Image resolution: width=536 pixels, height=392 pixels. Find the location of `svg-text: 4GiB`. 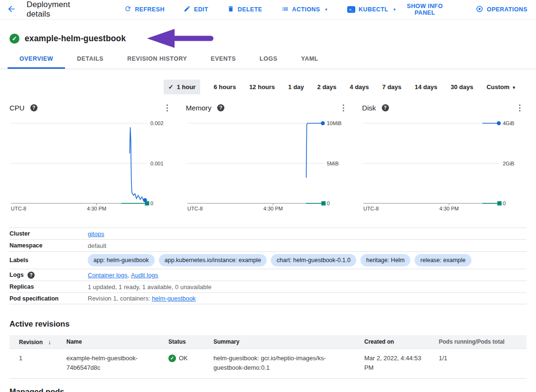

svg-text: 4GiB is located at coordinates (508, 123).